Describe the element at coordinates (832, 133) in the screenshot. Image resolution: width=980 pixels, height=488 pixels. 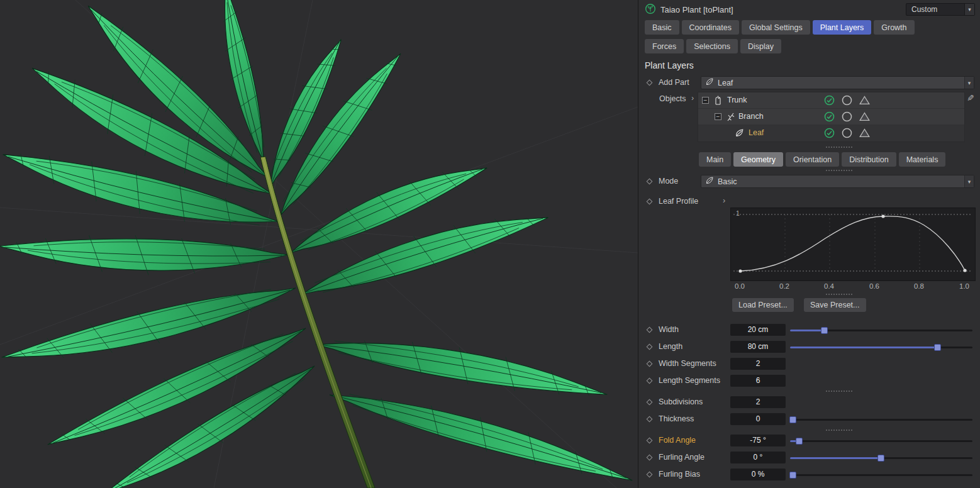
I see `tree-row-leaf: Leaf` at that location.